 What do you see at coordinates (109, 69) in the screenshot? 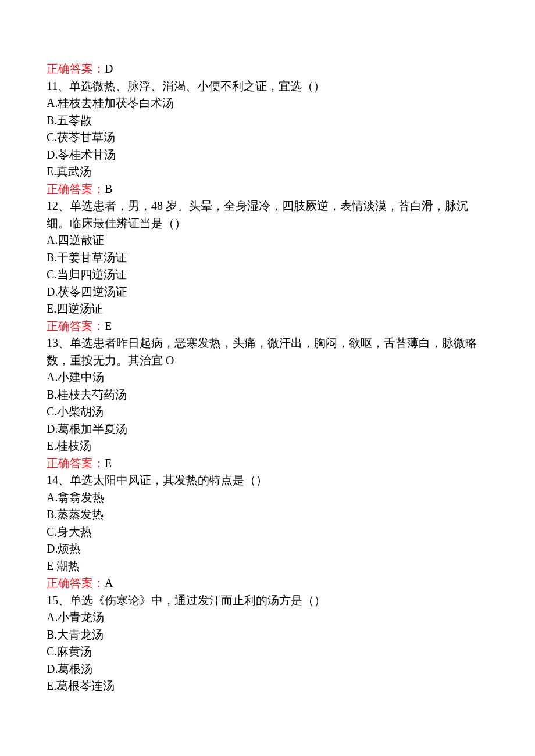
I see `answer-value: D` at bounding box center [109, 69].